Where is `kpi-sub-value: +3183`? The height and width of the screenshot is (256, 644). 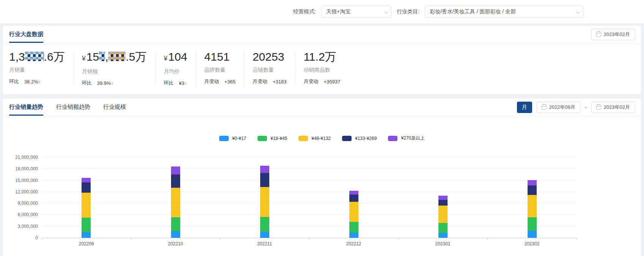 kpi-sub-value: +3183 is located at coordinates (280, 82).